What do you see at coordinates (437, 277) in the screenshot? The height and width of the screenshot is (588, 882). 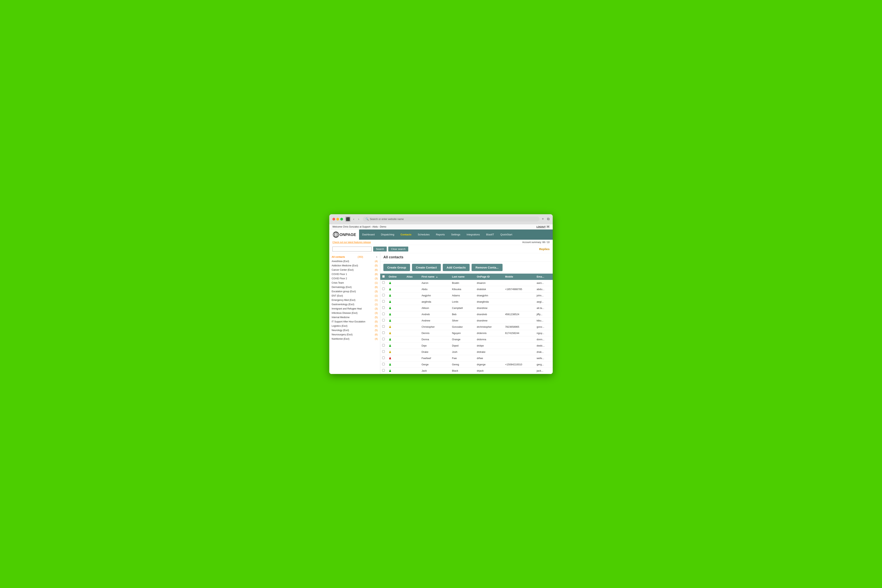 I see `sort-arrow-firstname: ▲` at bounding box center [437, 277].